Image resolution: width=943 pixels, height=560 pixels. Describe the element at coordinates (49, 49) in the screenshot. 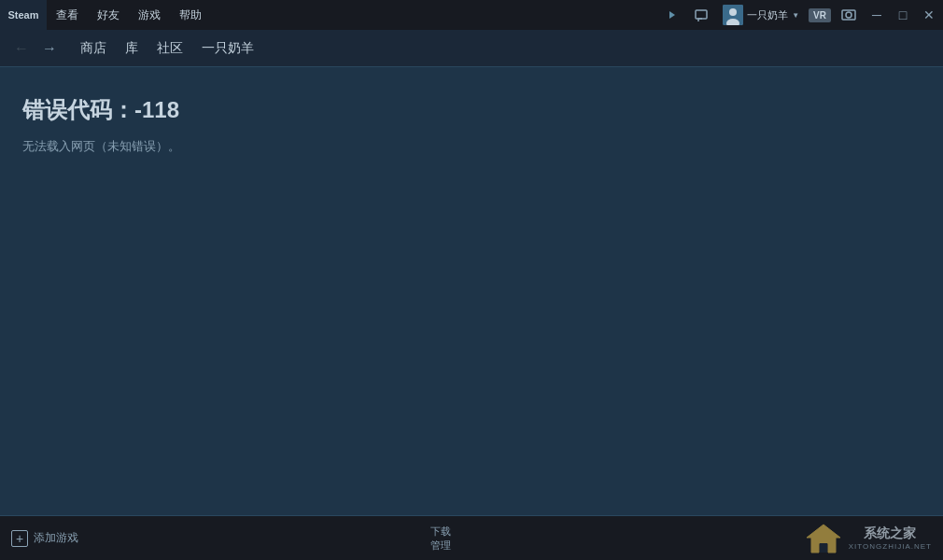

I see `forward-button: →` at that location.